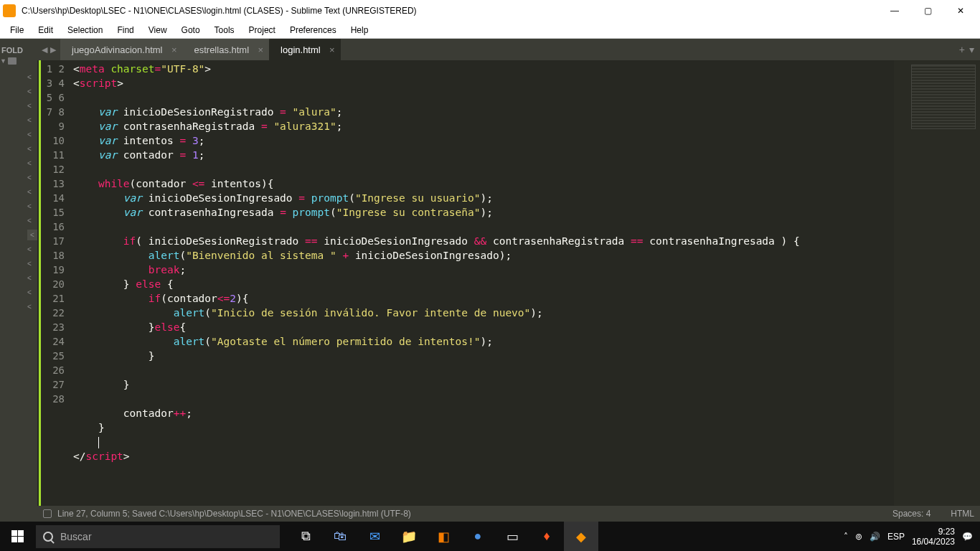 The image size is (980, 551). Describe the element at coordinates (911, 514) in the screenshot. I see `status-spaces: Spaces: 4` at that location.